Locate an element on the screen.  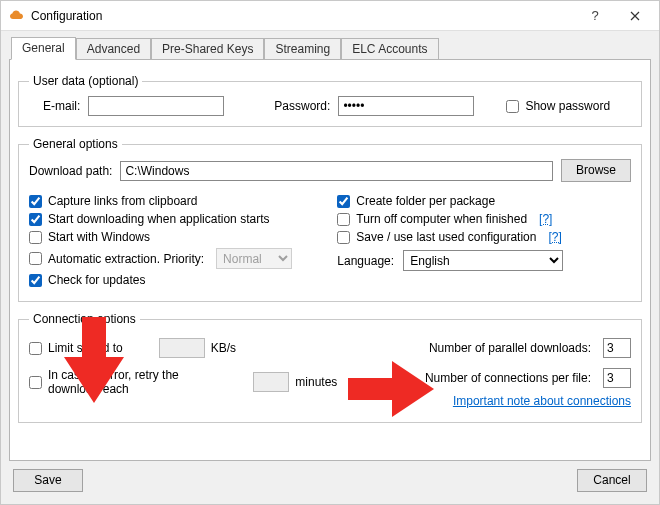
tab-general: General is located at coordinates (44, 48).